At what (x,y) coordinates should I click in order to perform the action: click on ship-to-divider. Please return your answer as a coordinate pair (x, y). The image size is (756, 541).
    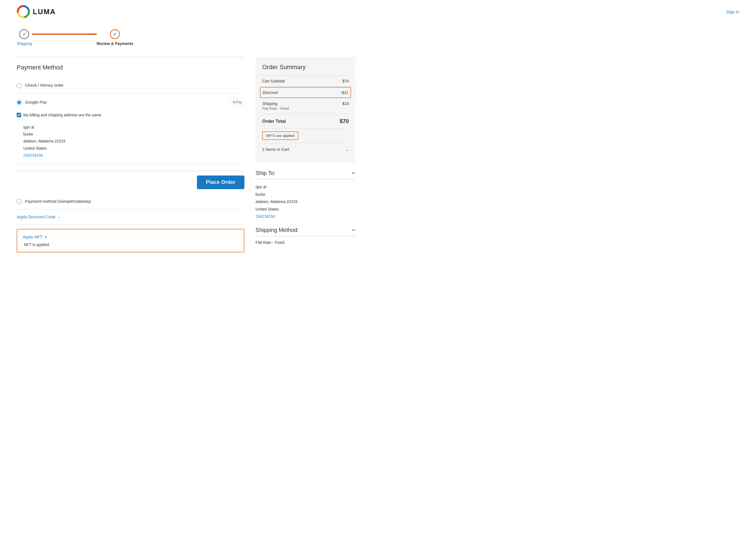
    Looking at the image, I should click on (306, 179).